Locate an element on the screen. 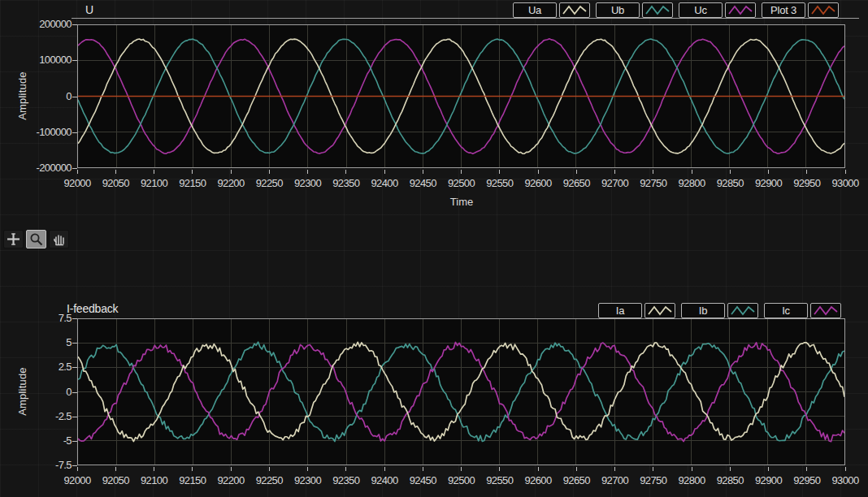 The width and height of the screenshot is (868, 497). x-tick-label: 92700 is located at coordinates (615, 184).